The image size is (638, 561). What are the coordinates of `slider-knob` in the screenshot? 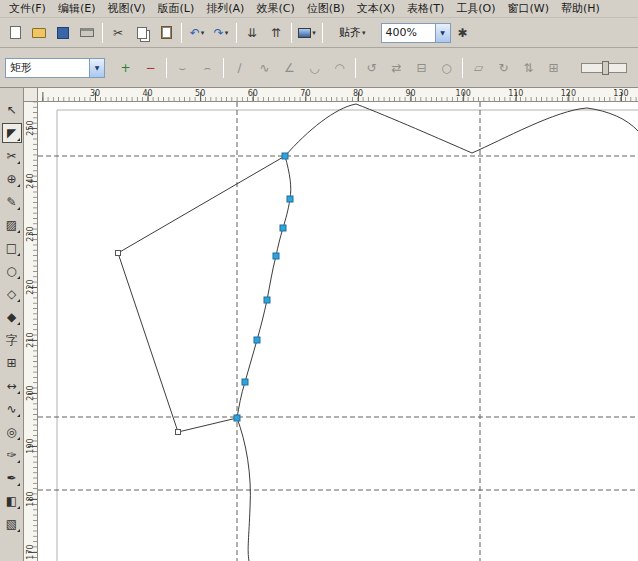 It's located at (606, 68).